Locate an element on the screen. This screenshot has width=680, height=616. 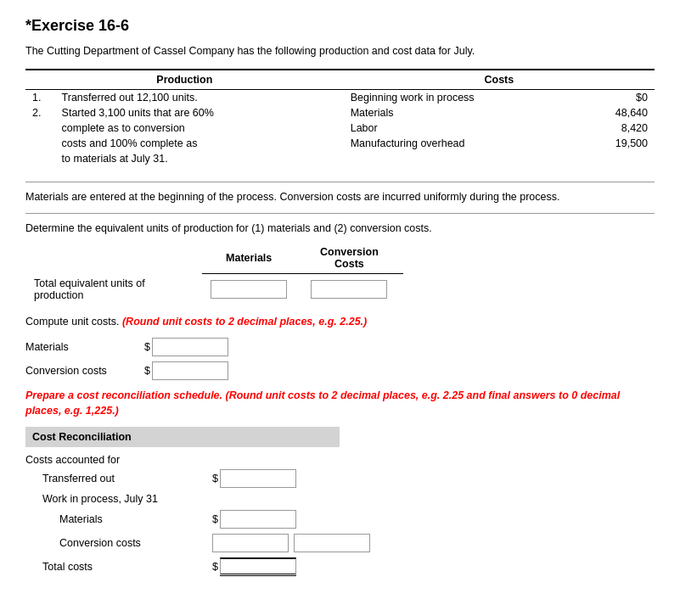
wip-materials-label: Materials is located at coordinates (119, 519).